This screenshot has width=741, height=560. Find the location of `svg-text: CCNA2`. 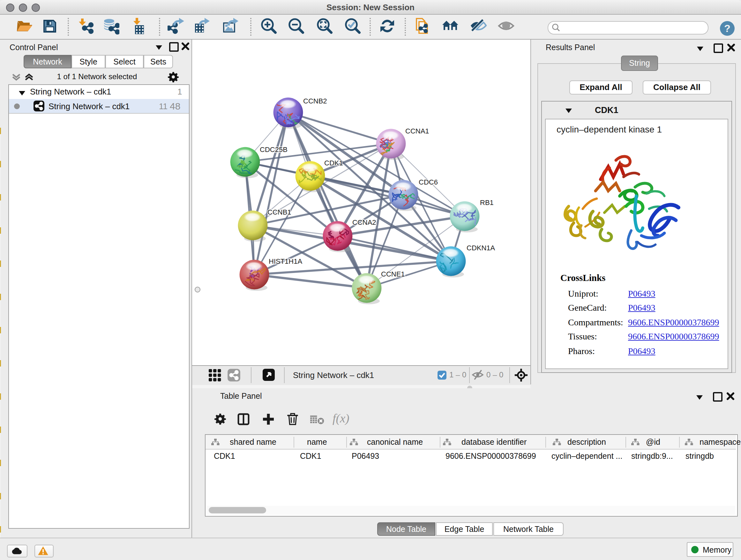

svg-text: CCNA2 is located at coordinates (364, 223).